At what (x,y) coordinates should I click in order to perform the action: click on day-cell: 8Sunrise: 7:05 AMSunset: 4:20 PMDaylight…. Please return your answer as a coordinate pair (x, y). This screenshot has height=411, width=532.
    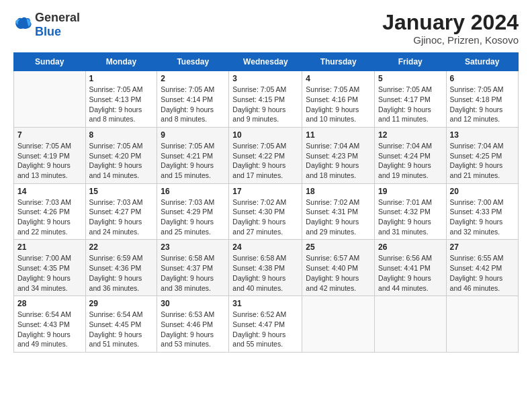
    Looking at the image, I should click on (121, 155).